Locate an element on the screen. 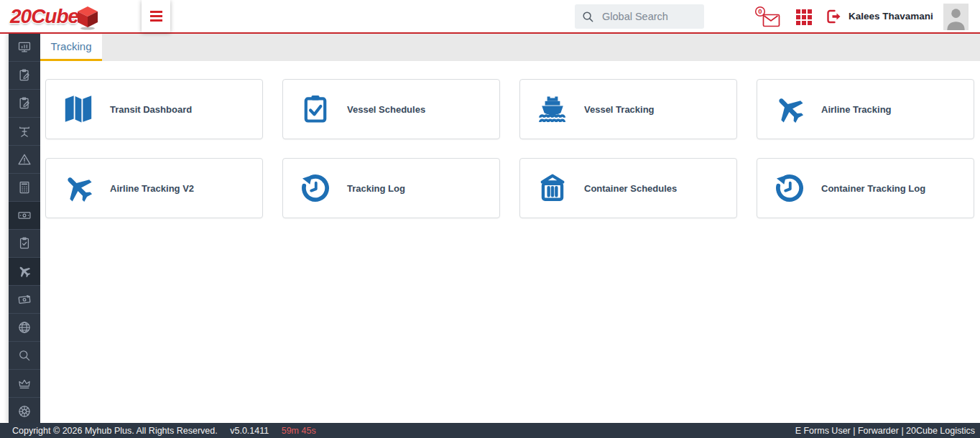 This screenshot has height=438, width=980. card-container-schedules: Container Schedules is located at coordinates (628, 188).